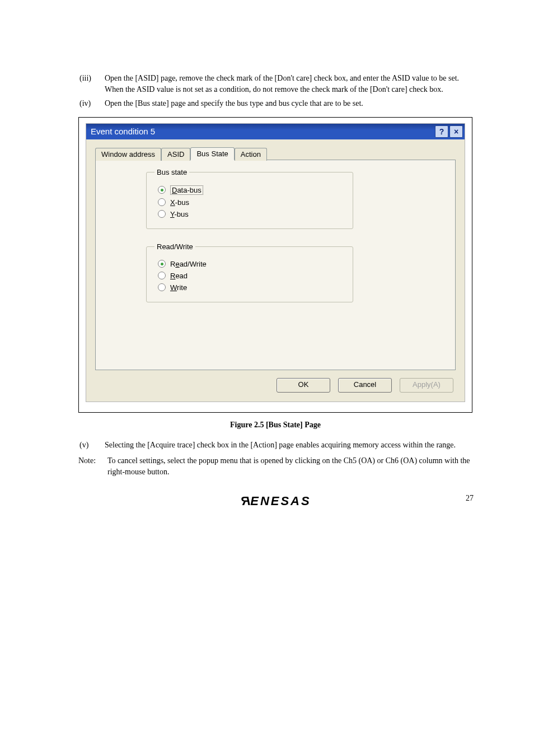 The width and height of the screenshot is (534, 756). I want to click on bus-state-legend: Bus state, so click(172, 172).